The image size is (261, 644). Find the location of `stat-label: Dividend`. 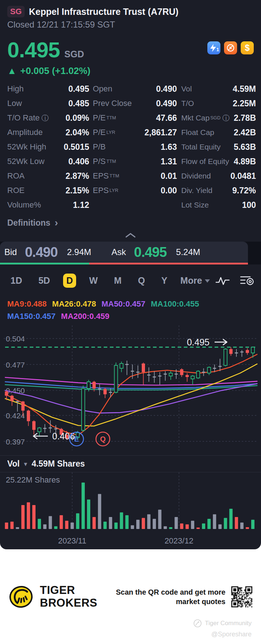

stat-label: Dividend is located at coordinates (196, 176).